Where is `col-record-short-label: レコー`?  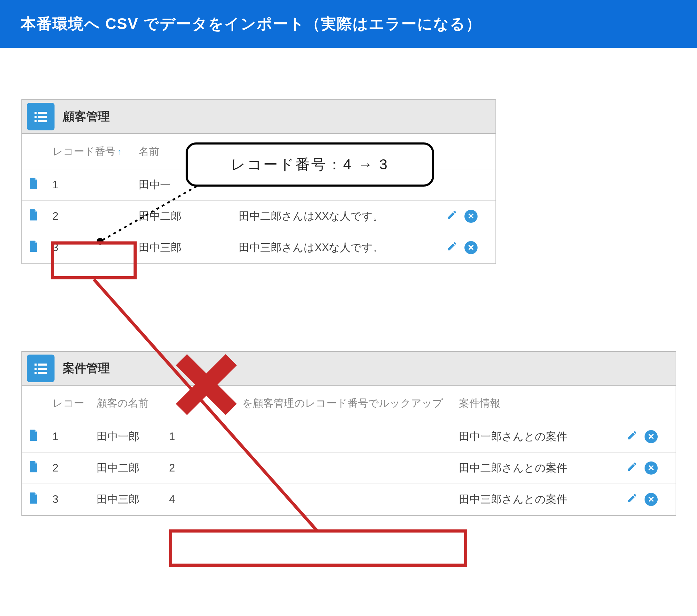 col-record-short-label: レコー is located at coordinates (68, 403).